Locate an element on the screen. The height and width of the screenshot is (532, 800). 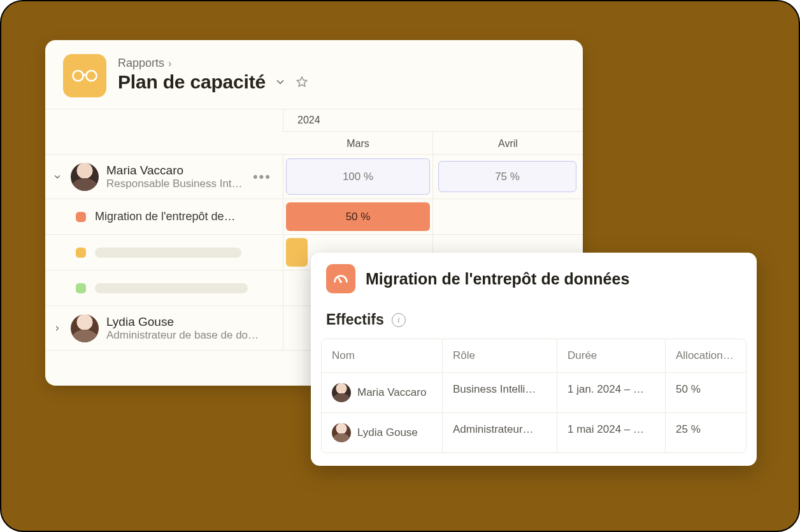
person-name: Maria Vaccaro is located at coordinates (176, 171).